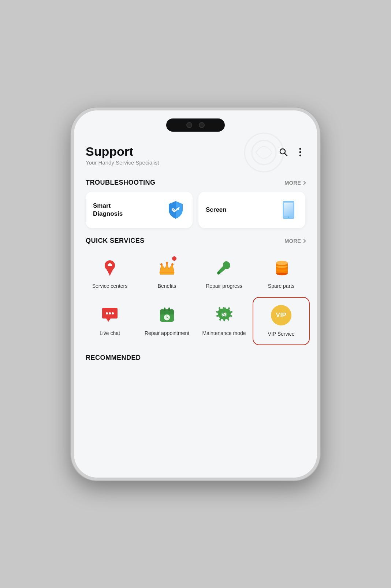  Describe the element at coordinates (189, 125) in the screenshot. I see `camera-lens-left` at that location.